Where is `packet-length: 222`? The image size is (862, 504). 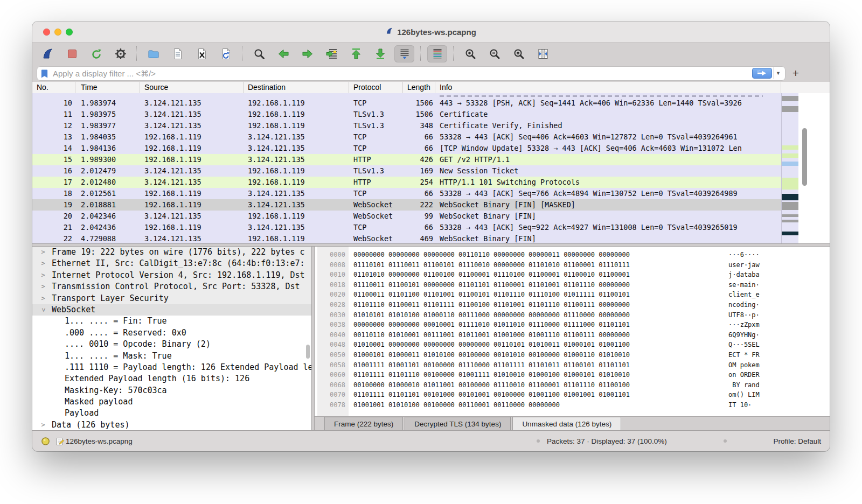
packet-length: 222 is located at coordinates (419, 205).